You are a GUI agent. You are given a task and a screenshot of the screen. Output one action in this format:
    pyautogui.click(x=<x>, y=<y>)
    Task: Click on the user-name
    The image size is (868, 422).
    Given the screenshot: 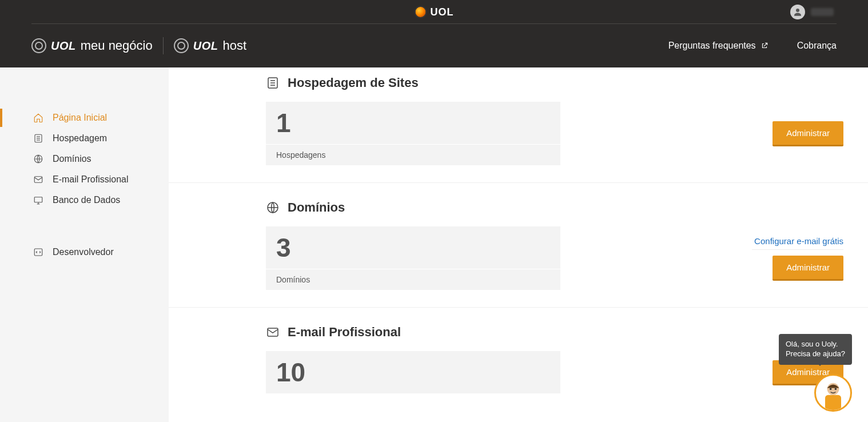 What is the action you would take?
    pyautogui.click(x=822, y=12)
    